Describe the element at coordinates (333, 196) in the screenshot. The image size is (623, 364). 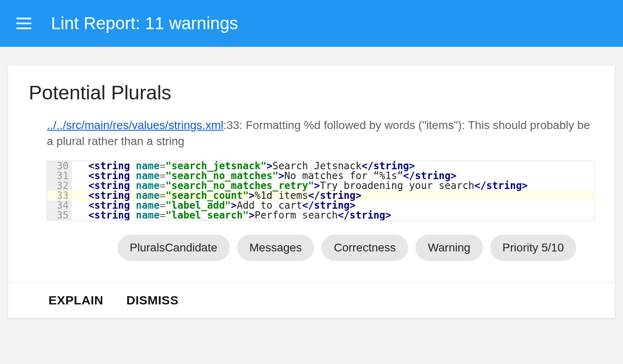
I see `code-content: <string name="search_count">%1d items</s…` at that location.